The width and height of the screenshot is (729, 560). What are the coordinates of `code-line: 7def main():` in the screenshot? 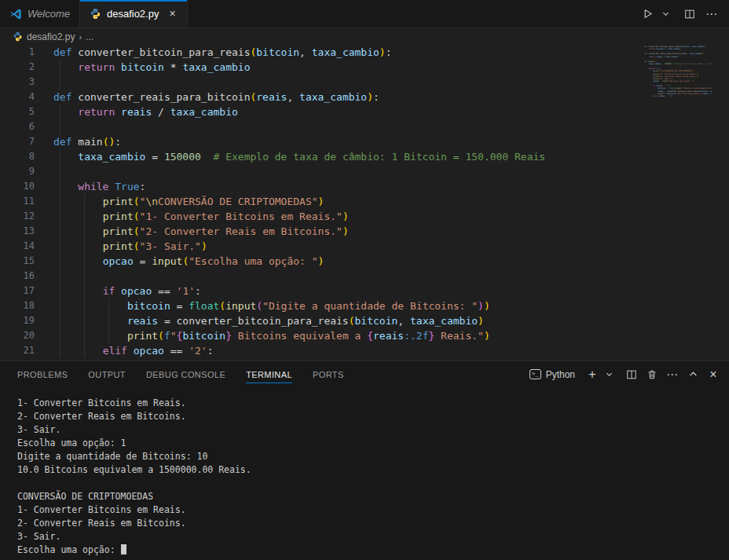 It's located at (364, 141).